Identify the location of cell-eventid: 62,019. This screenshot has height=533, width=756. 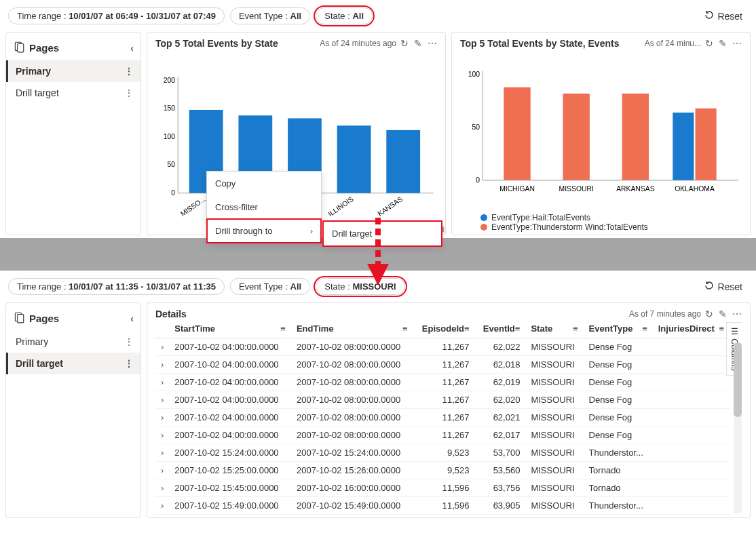
(501, 382).